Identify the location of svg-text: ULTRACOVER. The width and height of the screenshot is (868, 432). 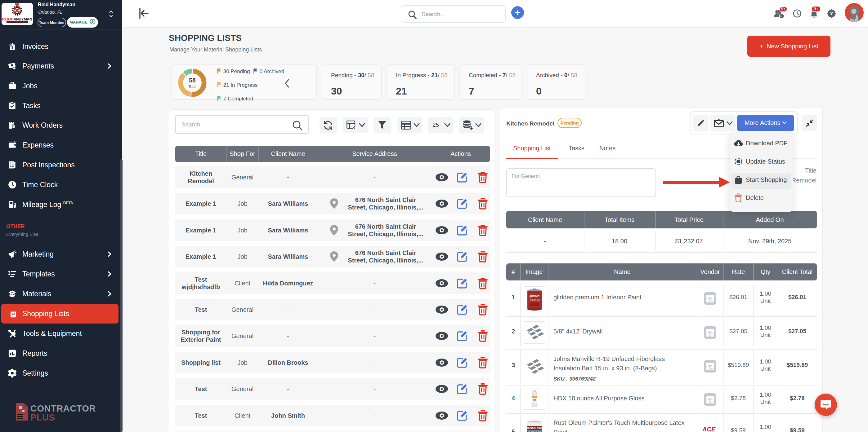
(535, 431).